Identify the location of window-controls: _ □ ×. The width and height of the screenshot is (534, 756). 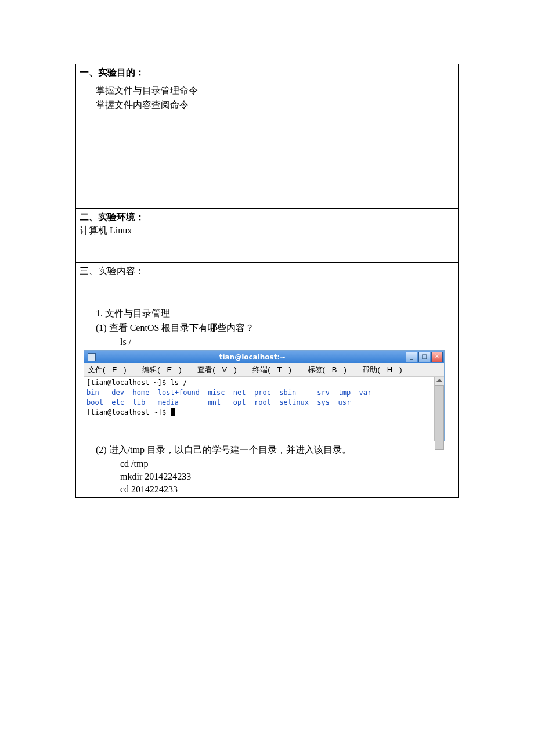
(425, 357).